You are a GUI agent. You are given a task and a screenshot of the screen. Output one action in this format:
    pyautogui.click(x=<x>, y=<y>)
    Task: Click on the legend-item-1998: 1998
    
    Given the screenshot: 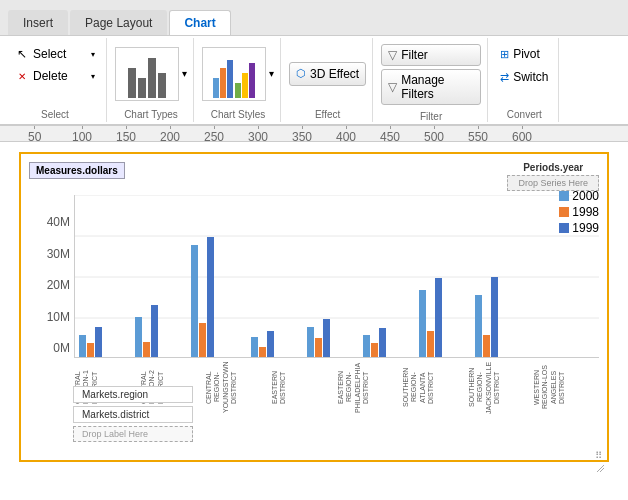 What is the action you would take?
    pyautogui.click(x=579, y=212)
    